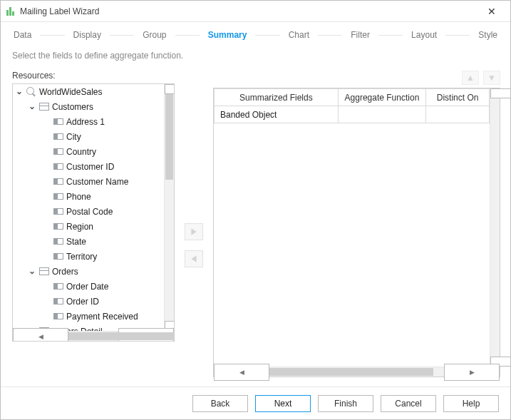 The image size is (511, 420). Describe the element at coordinates (87, 35) in the screenshot. I see `step-display: Display` at that location.